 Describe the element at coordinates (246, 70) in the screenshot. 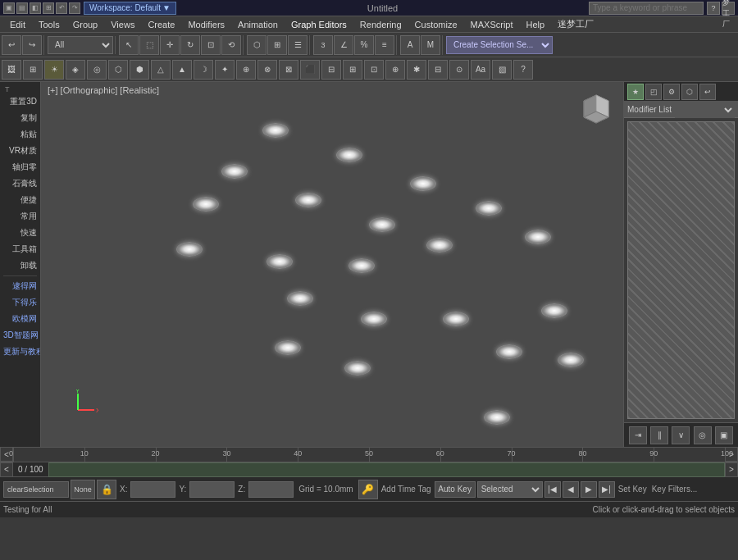

I see `sec-tool-12: ⊕` at that location.